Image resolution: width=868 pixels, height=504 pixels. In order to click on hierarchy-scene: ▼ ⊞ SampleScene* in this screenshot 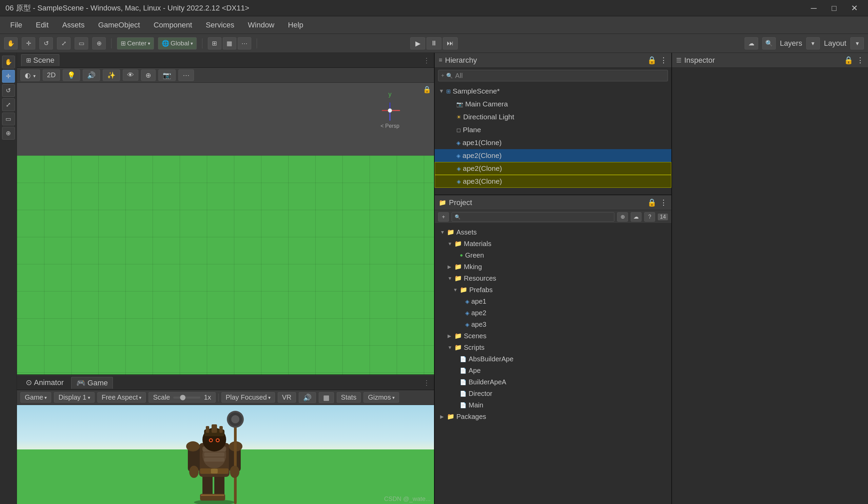, I will do `click(553, 91)`.